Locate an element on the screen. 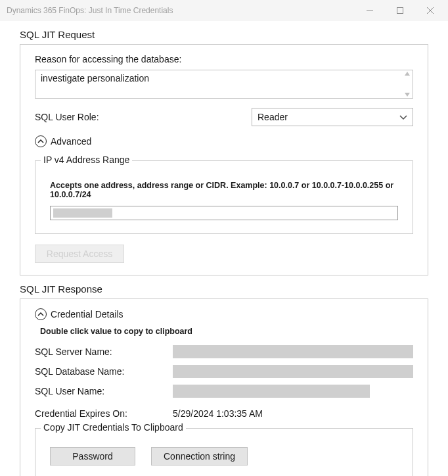 Image resolution: width=448 pixels, height=476 pixels. copy-clipboard-legend: Copy JIT Credentials To Clipboard is located at coordinates (113, 427).